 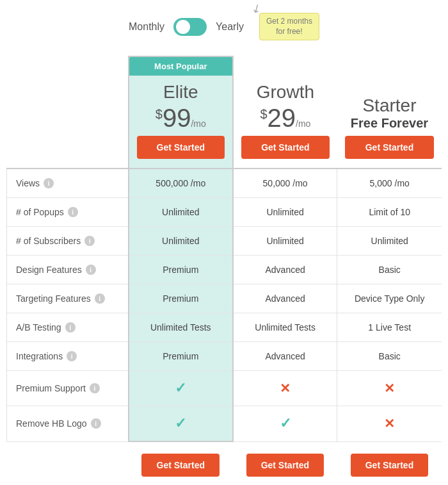 What do you see at coordinates (180, 183) in the screenshot?
I see `elite-feature-value: 500,000 /mo` at bounding box center [180, 183].